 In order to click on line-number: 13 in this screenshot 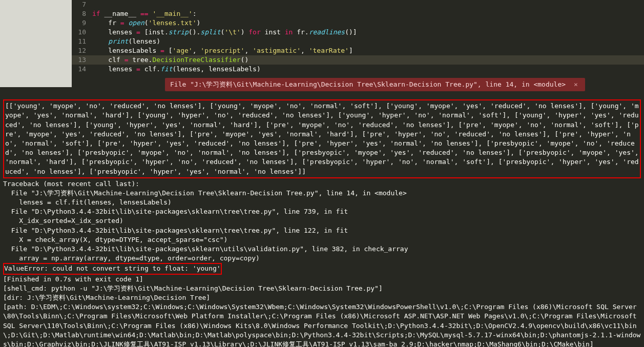, I will do `click(82, 60)`.